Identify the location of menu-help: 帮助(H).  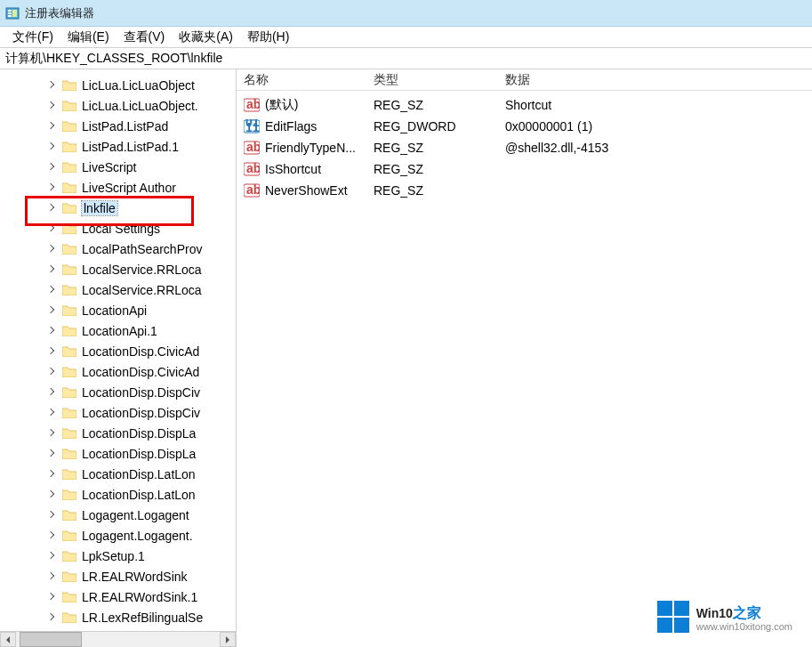
(269, 37).